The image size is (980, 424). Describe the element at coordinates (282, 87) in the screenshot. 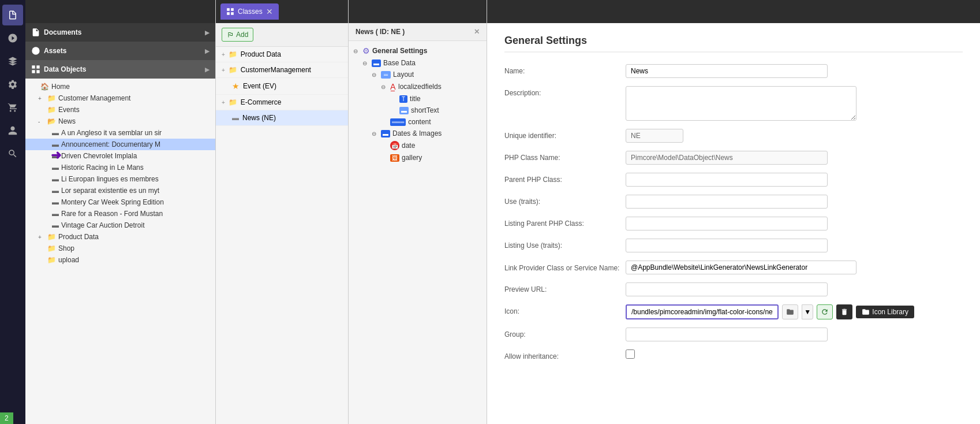

I see `class-item-event: ★ Event (EV)` at that location.